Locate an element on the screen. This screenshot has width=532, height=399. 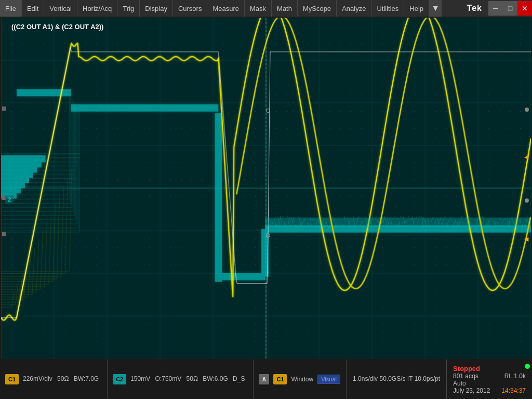
menu-utilities: Utilities is located at coordinates (388, 8).